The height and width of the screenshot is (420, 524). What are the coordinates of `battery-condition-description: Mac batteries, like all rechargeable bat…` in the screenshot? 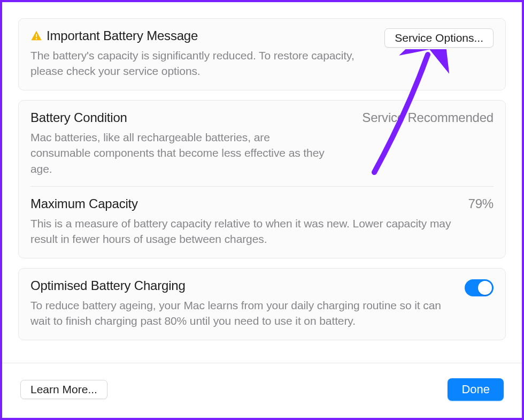 It's located at (180, 153).